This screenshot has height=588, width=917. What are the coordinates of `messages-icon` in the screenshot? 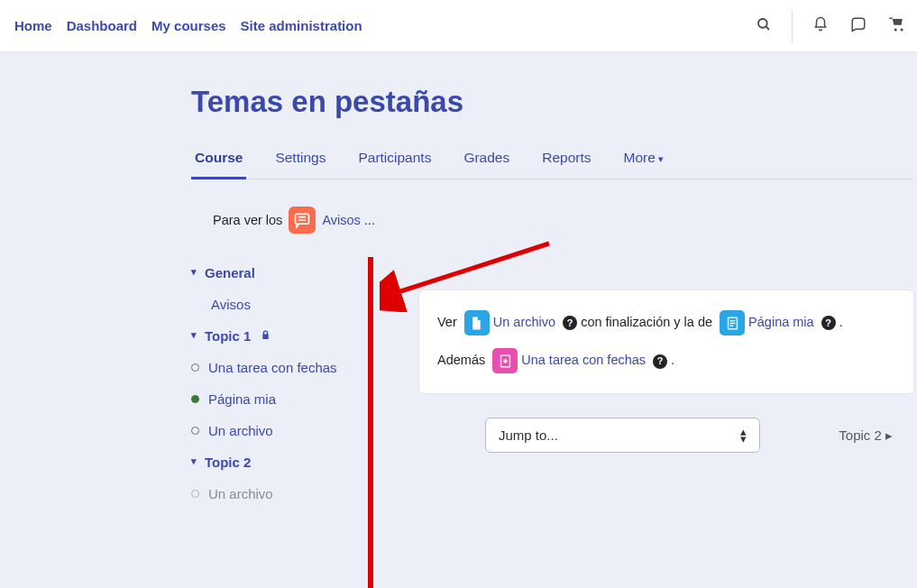 It's located at (858, 26).